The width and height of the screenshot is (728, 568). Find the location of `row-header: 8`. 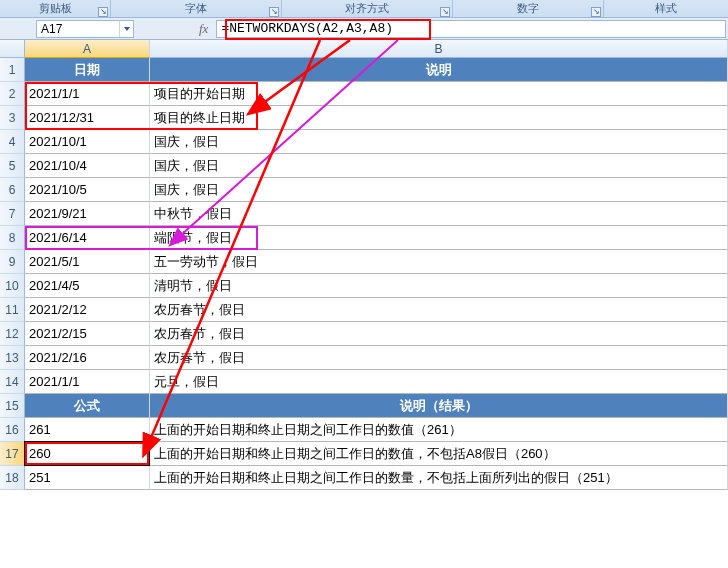

row-header: 8 is located at coordinates (12, 238).